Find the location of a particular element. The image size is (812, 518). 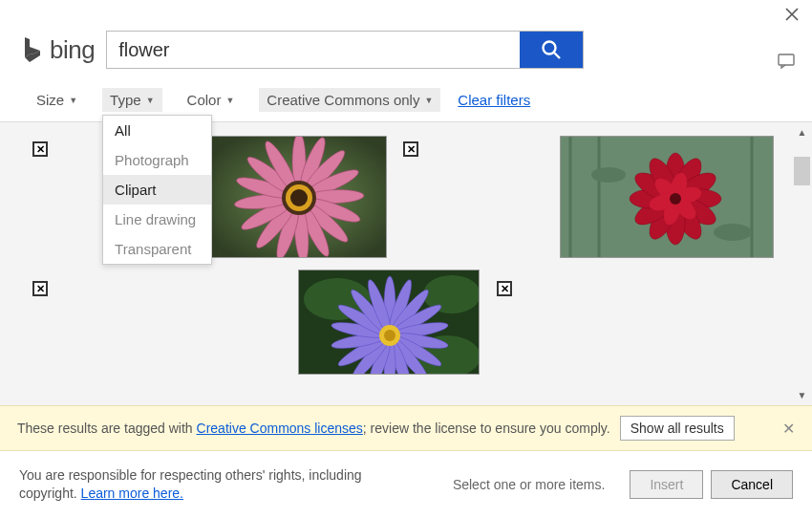

disclaimer-text: You are responsible for respecting other… is located at coordinates (191, 484).